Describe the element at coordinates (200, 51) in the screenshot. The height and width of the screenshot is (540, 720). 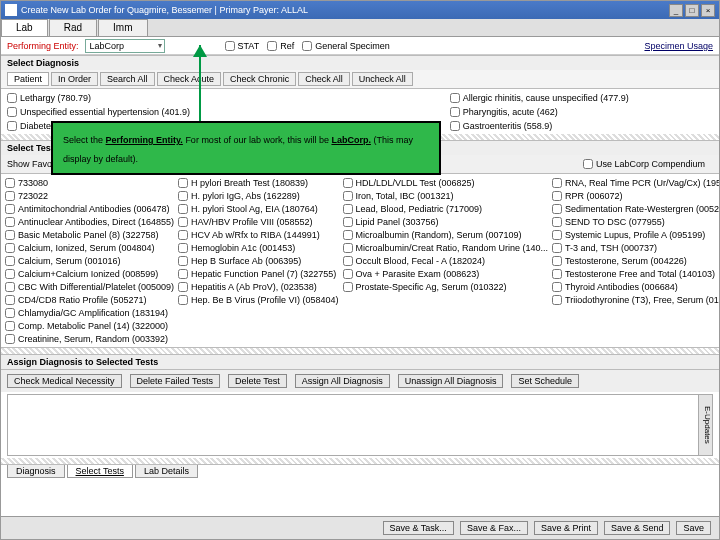
I see `callout-arrowhead-icon` at that location.